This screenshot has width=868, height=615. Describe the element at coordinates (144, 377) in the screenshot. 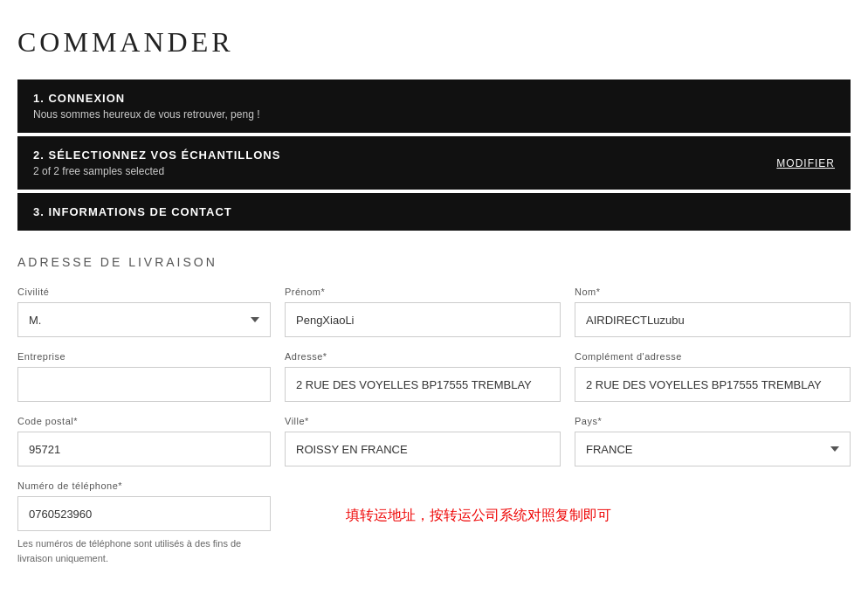

I see `entreprise-group: Entreprise` at that location.